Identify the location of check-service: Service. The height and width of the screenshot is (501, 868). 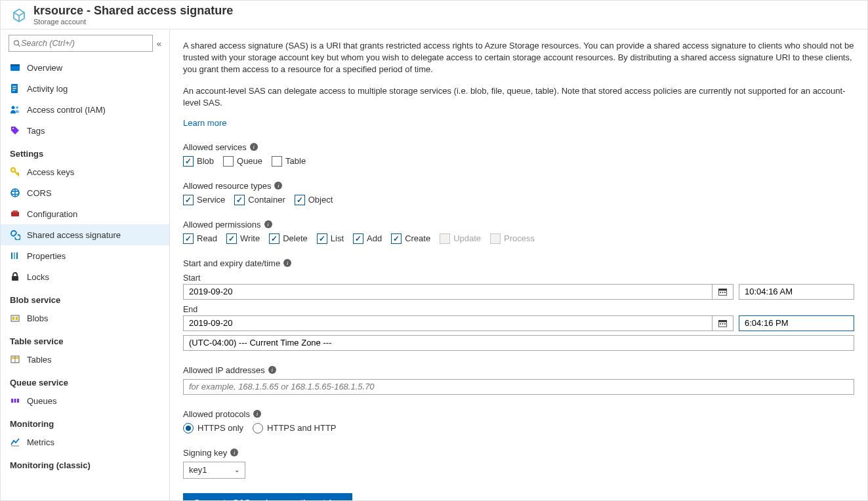
(204, 200).